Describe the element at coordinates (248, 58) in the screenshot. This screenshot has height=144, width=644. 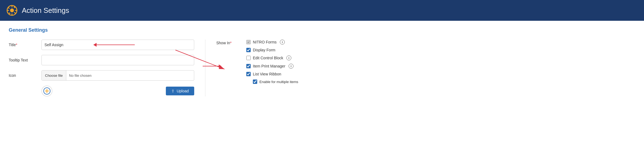
I see `edit-control-block-checkbox` at that location.